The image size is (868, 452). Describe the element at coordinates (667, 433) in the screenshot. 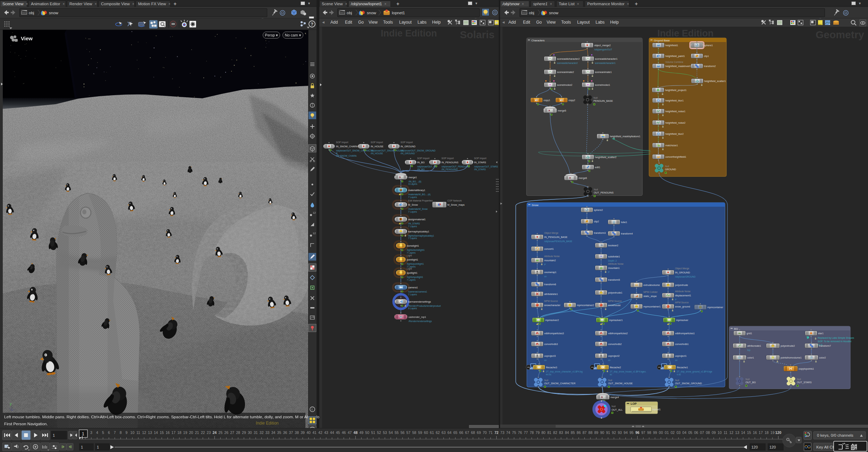

I see `svg-text: 01` at that location.